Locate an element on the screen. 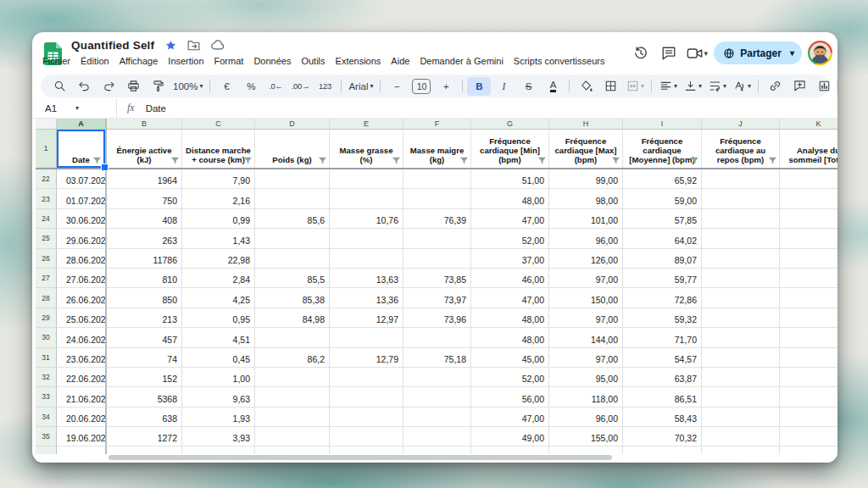 The width and height of the screenshot is (868, 488). cell-F30 is located at coordinates (437, 337).